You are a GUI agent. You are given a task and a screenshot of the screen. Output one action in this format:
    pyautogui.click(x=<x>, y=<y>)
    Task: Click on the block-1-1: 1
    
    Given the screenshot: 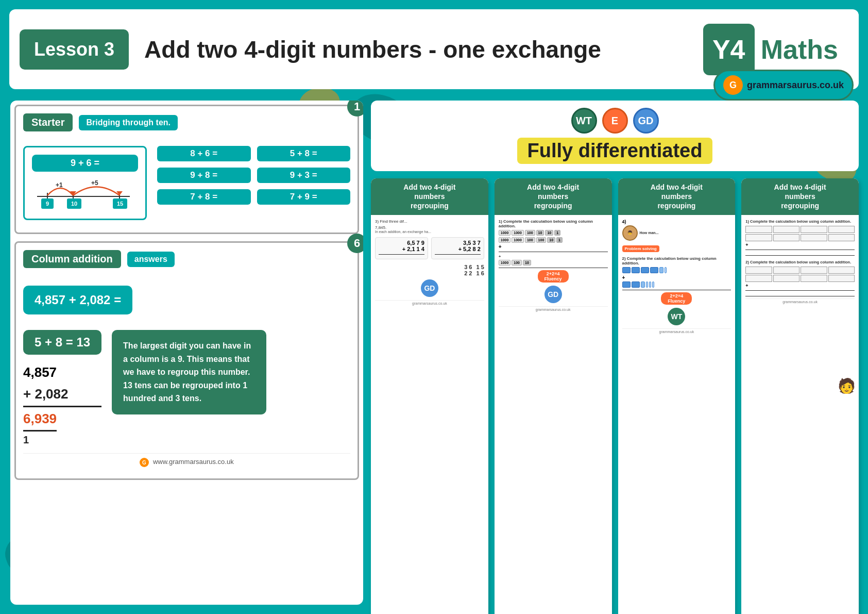 What is the action you would take?
    pyautogui.click(x=557, y=233)
    